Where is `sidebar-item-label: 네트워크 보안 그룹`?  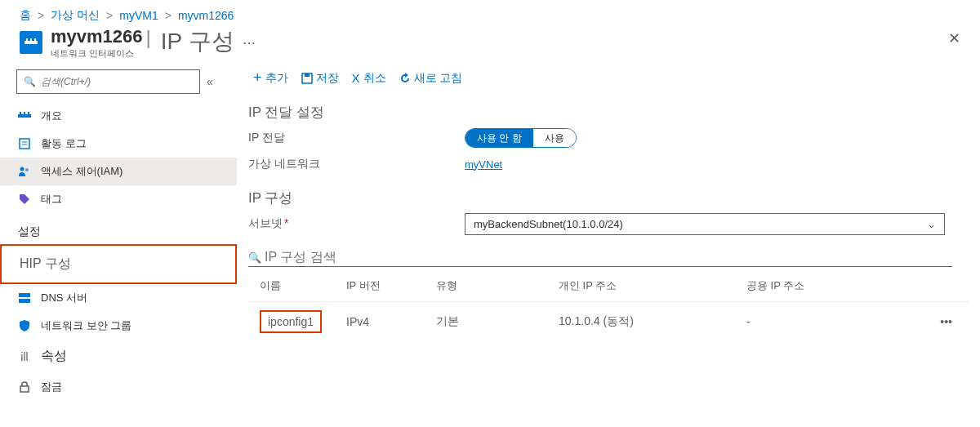
sidebar-item-label: 네트워크 보안 그룹 is located at coordinates (87, 326).